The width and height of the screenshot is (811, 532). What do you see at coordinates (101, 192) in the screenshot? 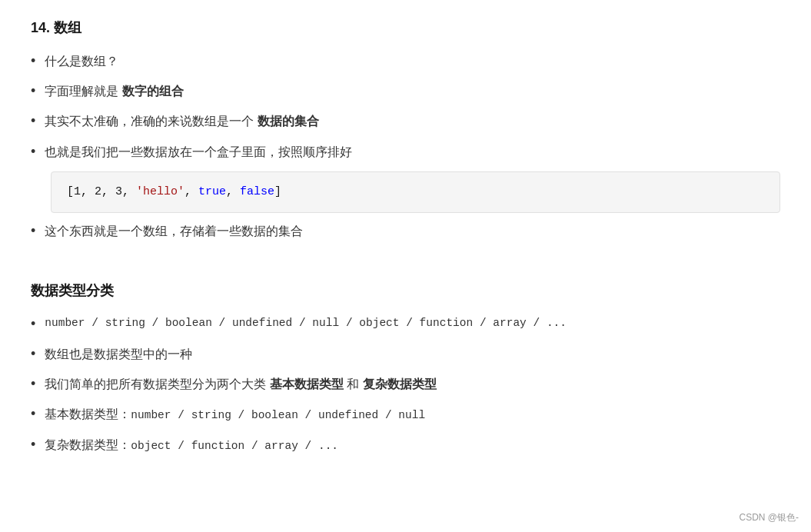
I see `code-num: [1, 2, 3,` at bounding box center [101, 192].